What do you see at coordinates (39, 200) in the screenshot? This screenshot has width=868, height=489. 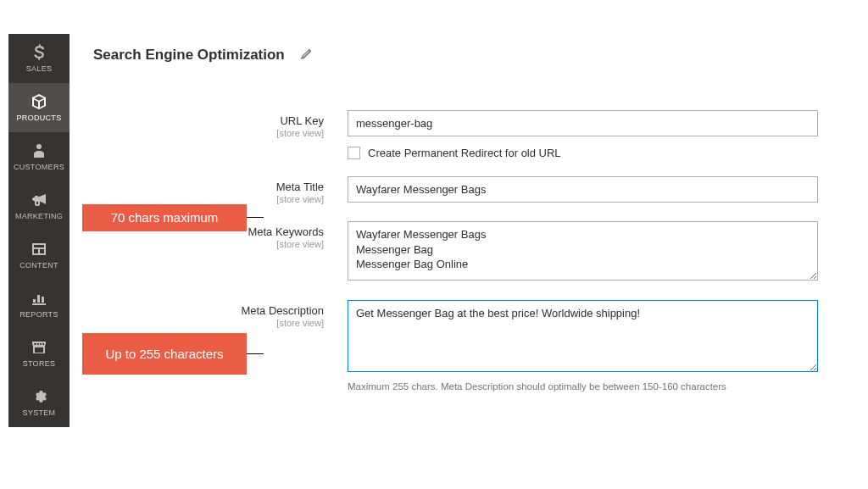 I see `bullhorn-icon` at bounding box center [39, 200].